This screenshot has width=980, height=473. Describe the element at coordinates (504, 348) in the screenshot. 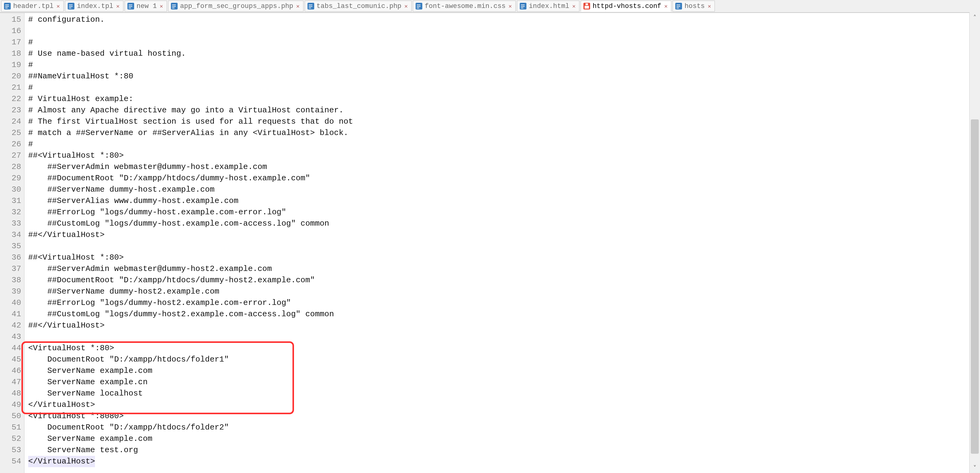

I see `code-line: <VirtualHost *:80>` at that location.